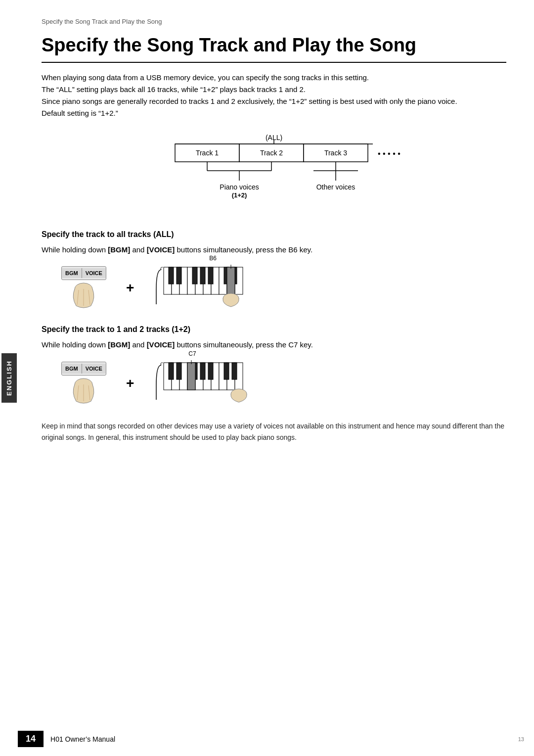 Image resolution: width=534 pixels, height=756 pixels. What do you see at coordinates (72, 369) in the screenshot?
I see `bgm-btn-2: BGM` at bounding box center [72, 369].